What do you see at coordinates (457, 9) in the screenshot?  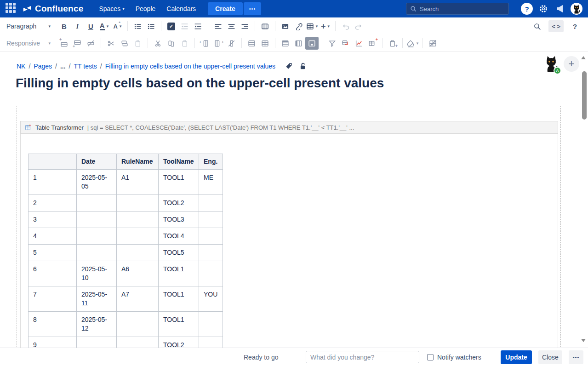 I see `search-box` at bounding box center [457, 9].